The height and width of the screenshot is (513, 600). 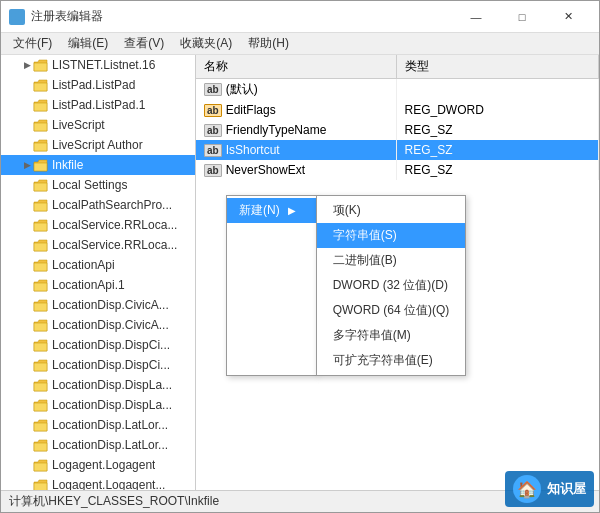 What do you see at coordinates (296, 67) in the screenshot?
I see `col-name-header: 名称` at bounding box center [296, 67].